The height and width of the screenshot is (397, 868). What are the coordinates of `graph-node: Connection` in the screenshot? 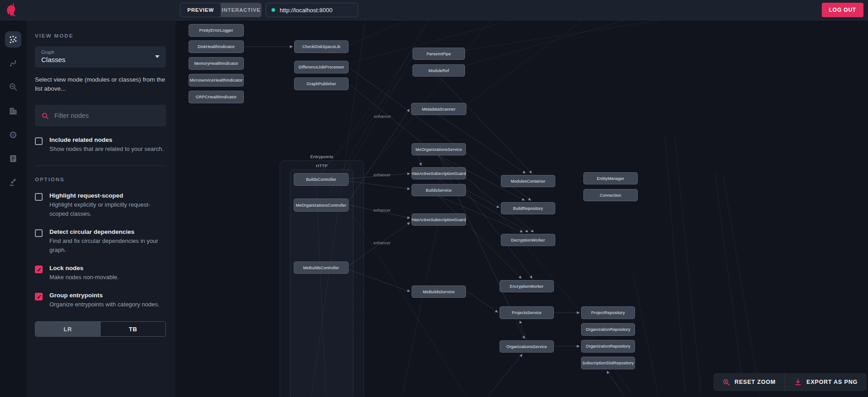 It's located at (611, 195).